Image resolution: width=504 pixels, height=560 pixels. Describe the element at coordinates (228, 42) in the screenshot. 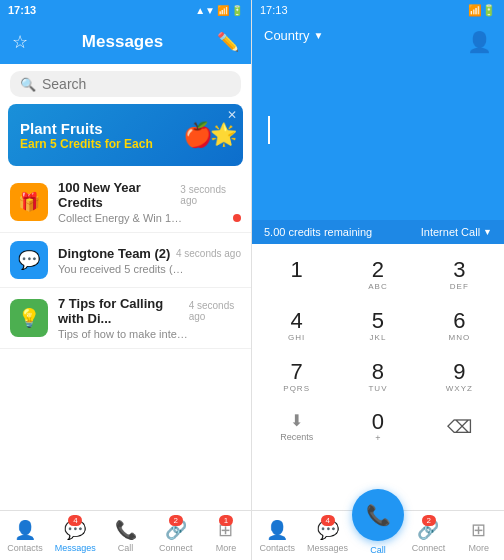

I see `edit-icon: ✏️` at that location.